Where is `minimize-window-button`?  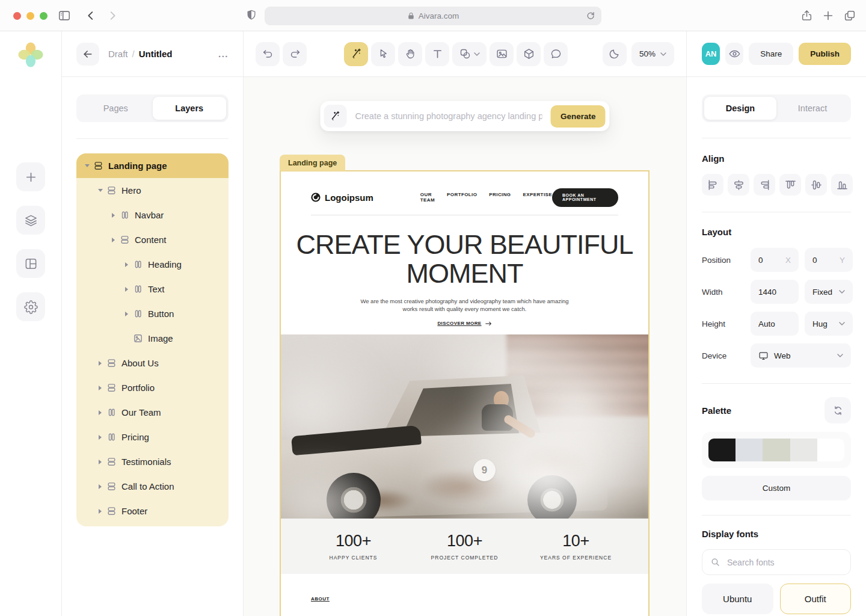
minimize-window-button is located at coordinates (30, 16).